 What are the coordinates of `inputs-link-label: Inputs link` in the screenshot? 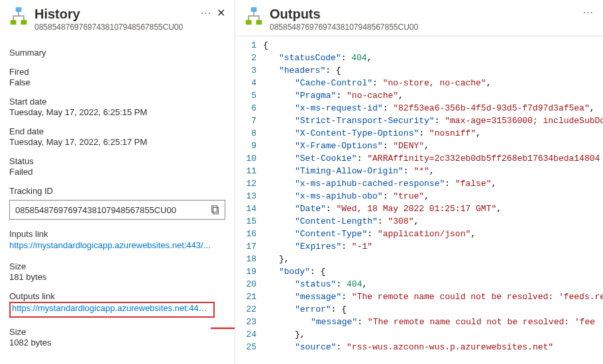 It's located at (117, 234).